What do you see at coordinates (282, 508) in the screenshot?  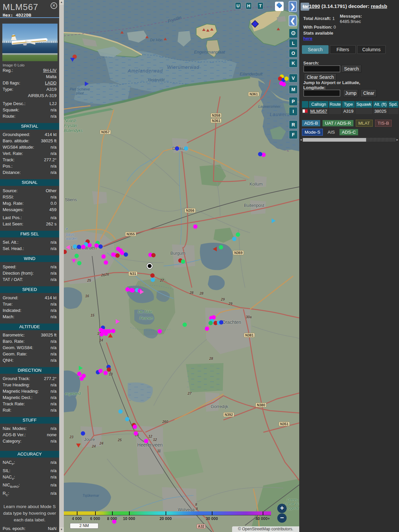 I see `zoom-in-button: +` at bounding box center [282, 508].